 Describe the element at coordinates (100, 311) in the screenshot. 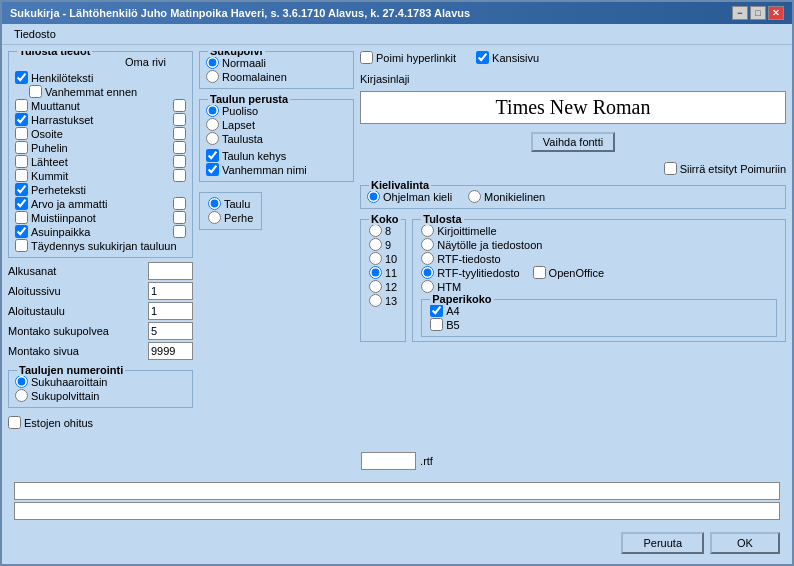

I see `aloitustaulu-row: Aloitustaulu` at that location.